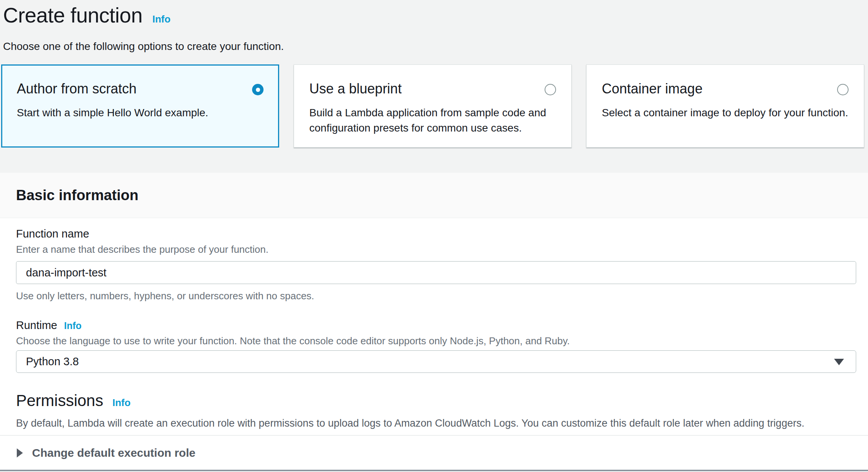 Image resolution: width=868 pixels, height=472 pixels. What do you see at coordinates (434, 195) in the screenshot?
I see `basic-information-header: Basic information` at bounding box center [434, 195].